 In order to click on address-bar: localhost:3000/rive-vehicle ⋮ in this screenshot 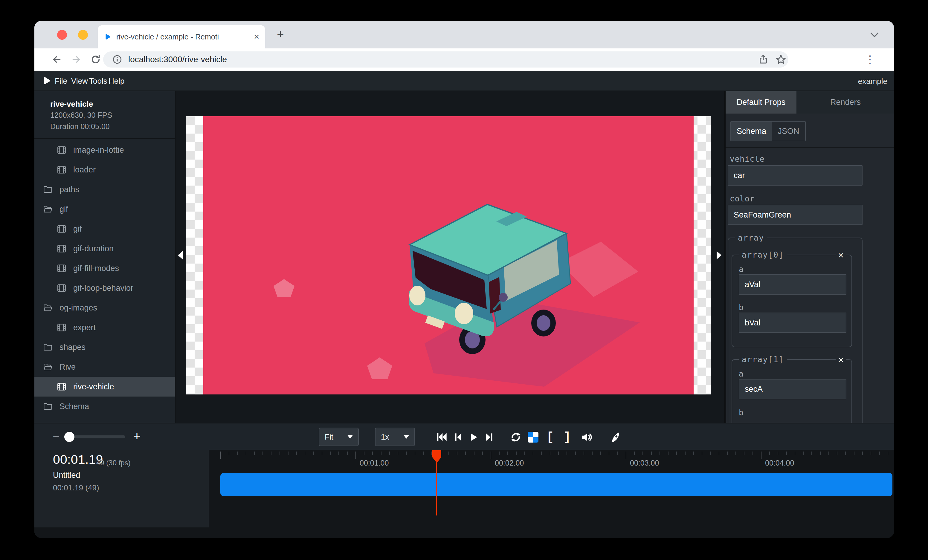, I will do `click(464, 59)`.